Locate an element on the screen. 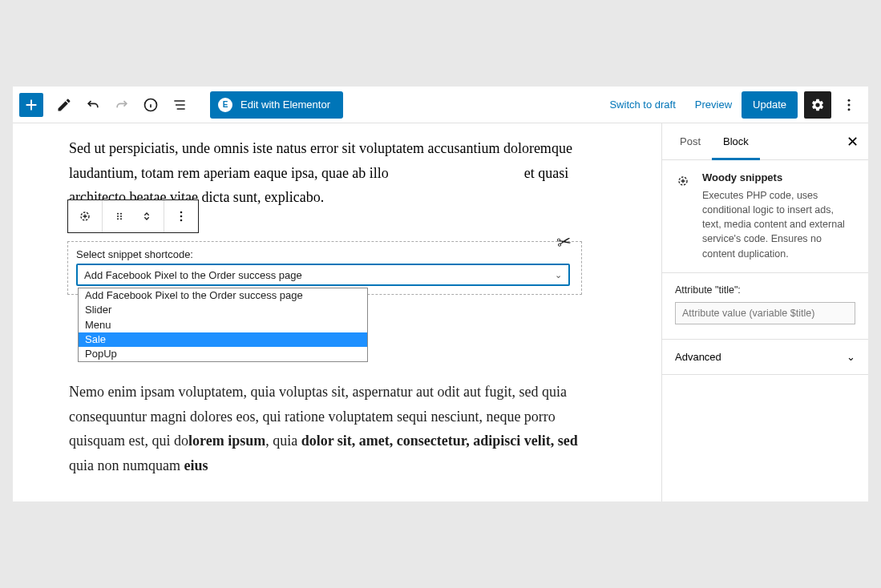  snippet-option: PopUp is located at coordinates (223, 354).